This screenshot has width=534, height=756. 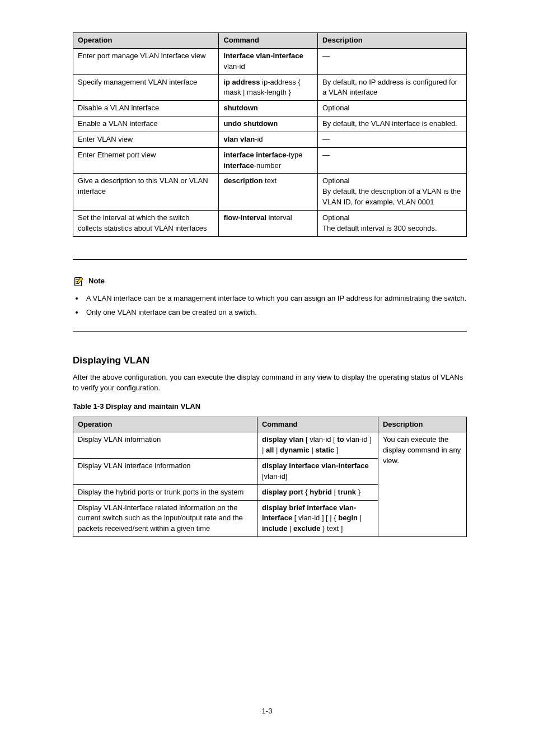 I want to click on cell-command: display port { hybrid | trunk }, so click(x=317, y=492).